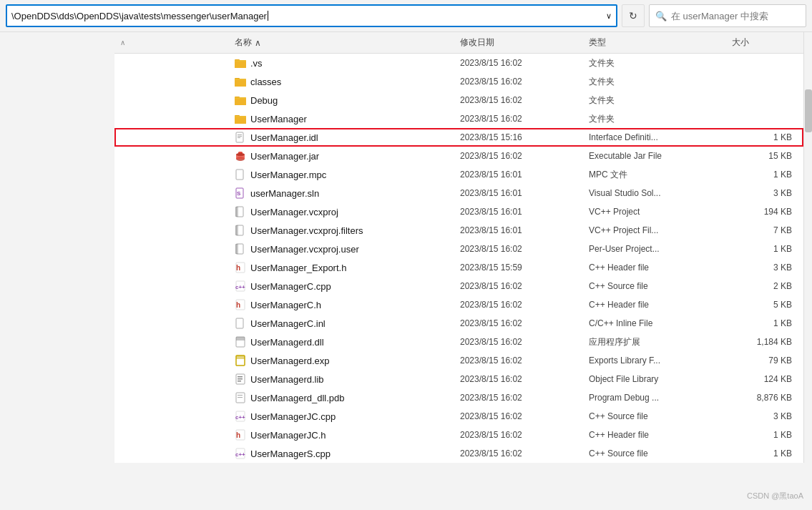 The width and height of the screenshot is (812, 510). Describe the element at coordinates (285, 156) in the screenshot. I see `file-name: UserManager.jar` at that location.